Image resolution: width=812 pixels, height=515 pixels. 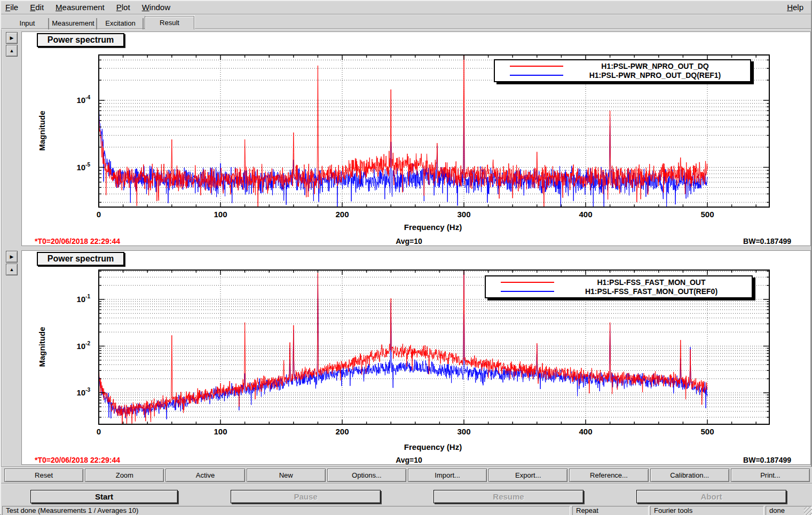 What do you see at coordinates (655, 66) in the screenshot?
I see `legend-label: H1:PSL-PWR_NPRO_OUT_DQ` at bounding box center [655, 66].